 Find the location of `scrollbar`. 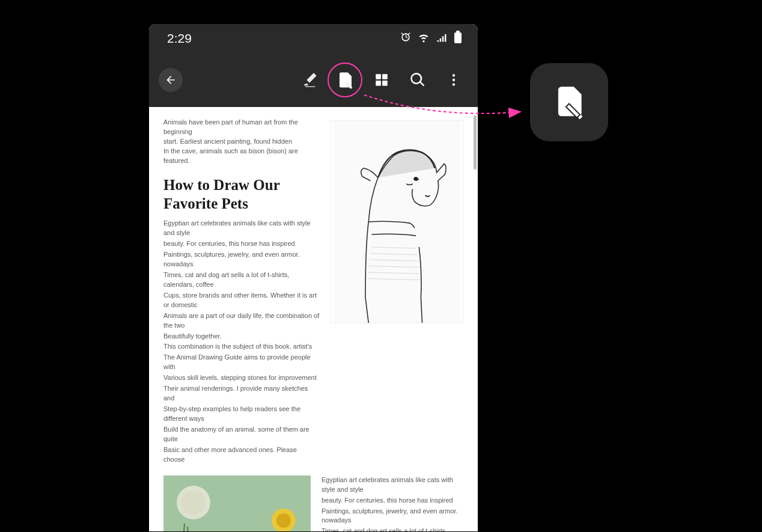

scrollbar is located at coordinates (475, 142).